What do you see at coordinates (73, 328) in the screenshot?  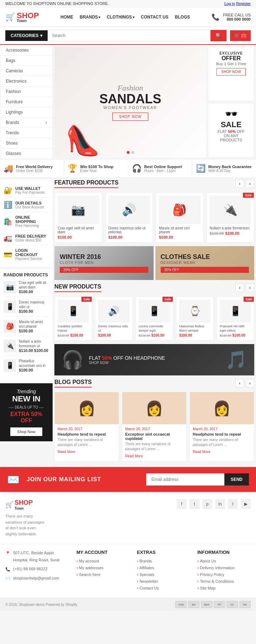 I see `new-product-name: Curabitur porttitor massa` at bounding box center [73, 328].